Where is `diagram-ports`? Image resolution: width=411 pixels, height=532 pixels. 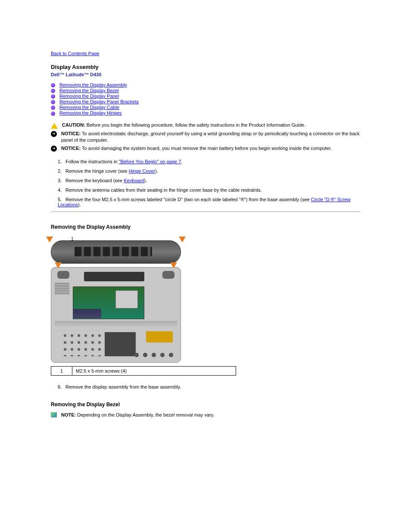 diagram-ports is located at coordinates (113, 252).